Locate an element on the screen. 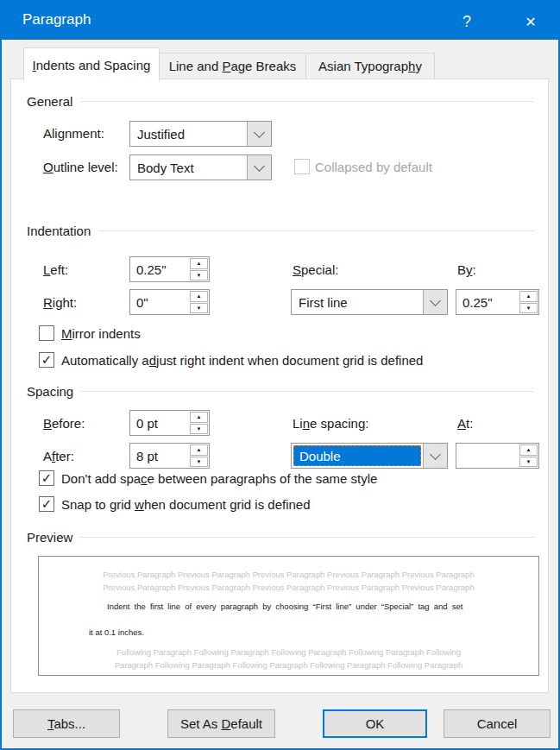 The height and width of the screenshot is (750, 560). preview-following-line: Paragraph Following Paragraph Following … is located at coordinates (288, 665).